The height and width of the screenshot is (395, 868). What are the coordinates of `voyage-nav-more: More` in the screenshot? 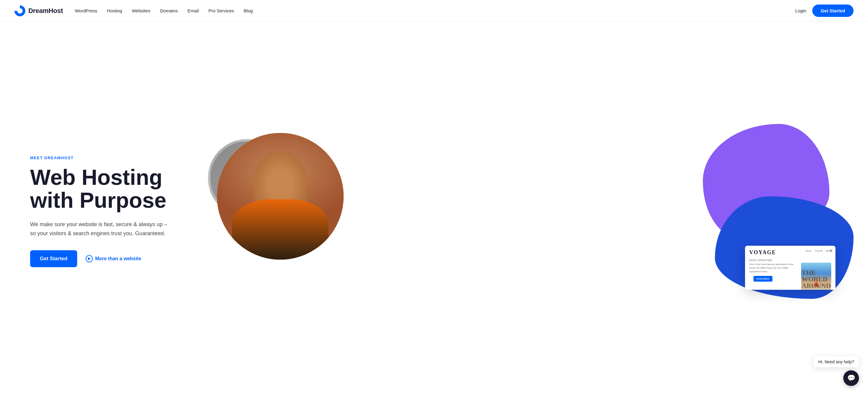 It's located at (809, 251).